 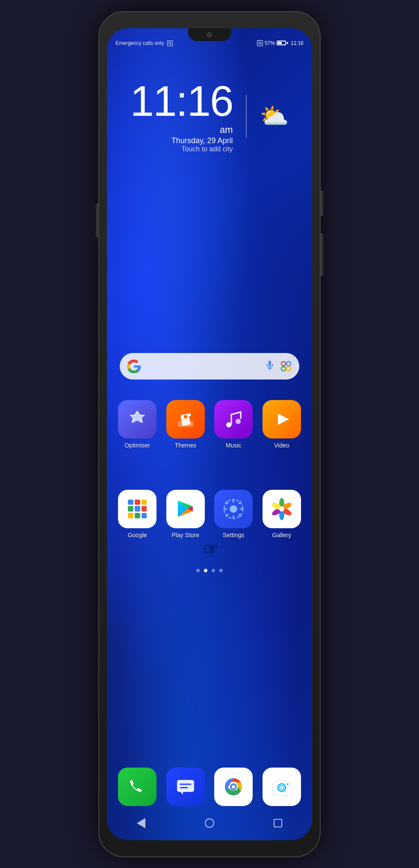 What do you see at coordinates (210, 35) in the screenshot?
I see `notch-camera` at bounding box center [210, 35].